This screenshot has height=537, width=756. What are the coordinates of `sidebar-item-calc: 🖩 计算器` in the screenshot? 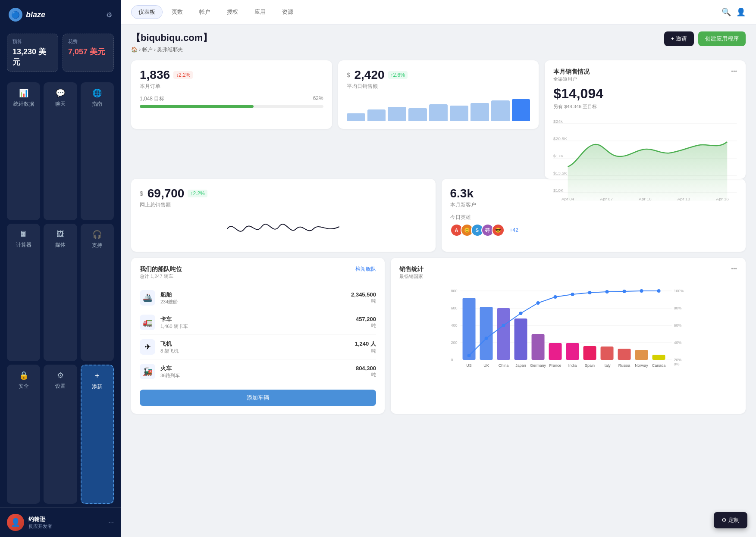 It's located at (23, 293).